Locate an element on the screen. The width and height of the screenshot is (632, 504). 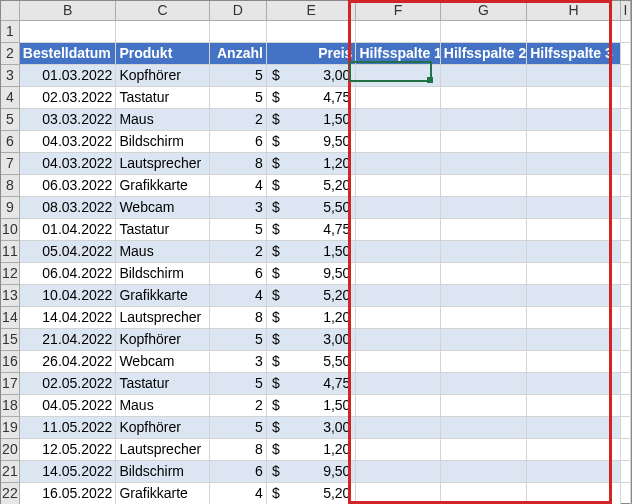
cell-C4: Tastatur is located at coordinates (163, 98).